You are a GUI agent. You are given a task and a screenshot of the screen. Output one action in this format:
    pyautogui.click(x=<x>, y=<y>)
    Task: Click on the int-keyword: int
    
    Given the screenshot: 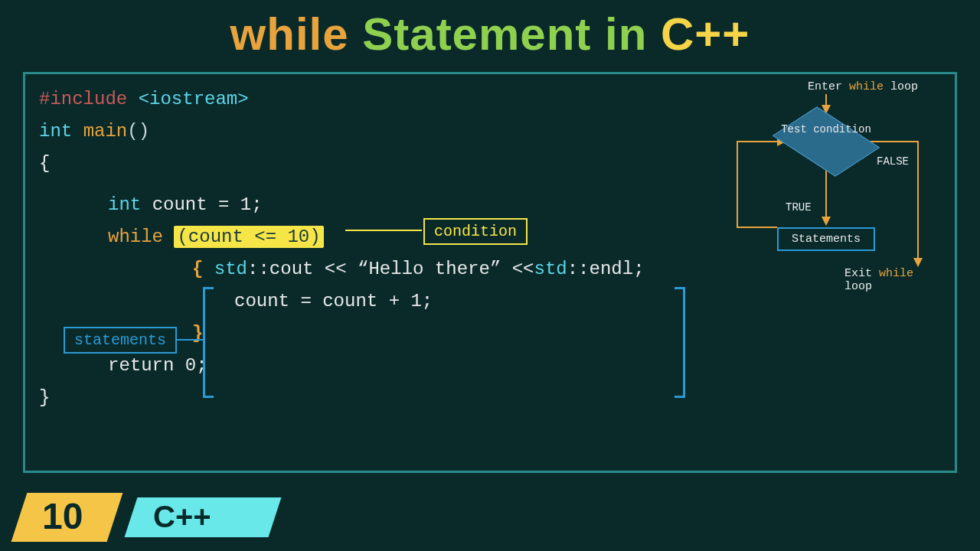 What is the action you would take?
    pyautogui.click(x=55, y=132)
    